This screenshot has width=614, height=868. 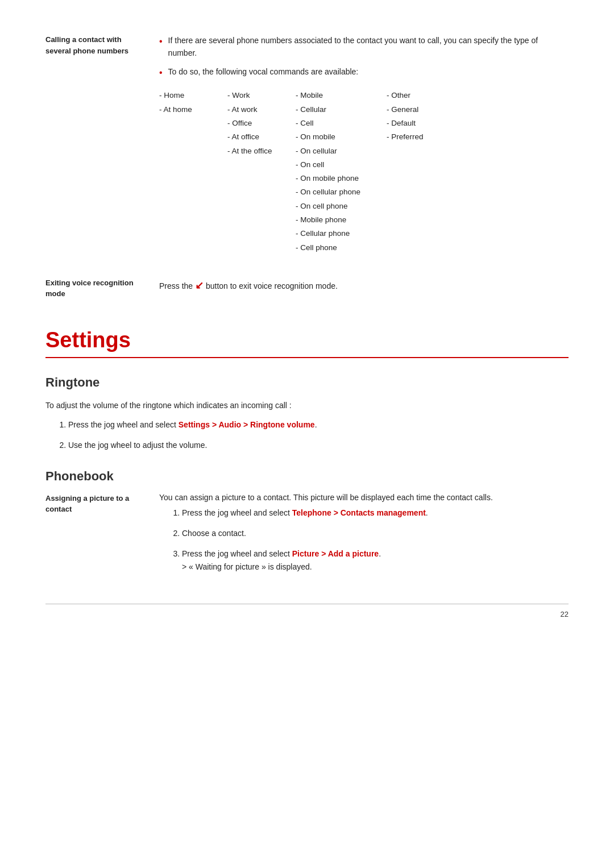 I want to click on phonebook-step-1: Press the jog wheel and select Telephone…, so click(x=375, y=513).